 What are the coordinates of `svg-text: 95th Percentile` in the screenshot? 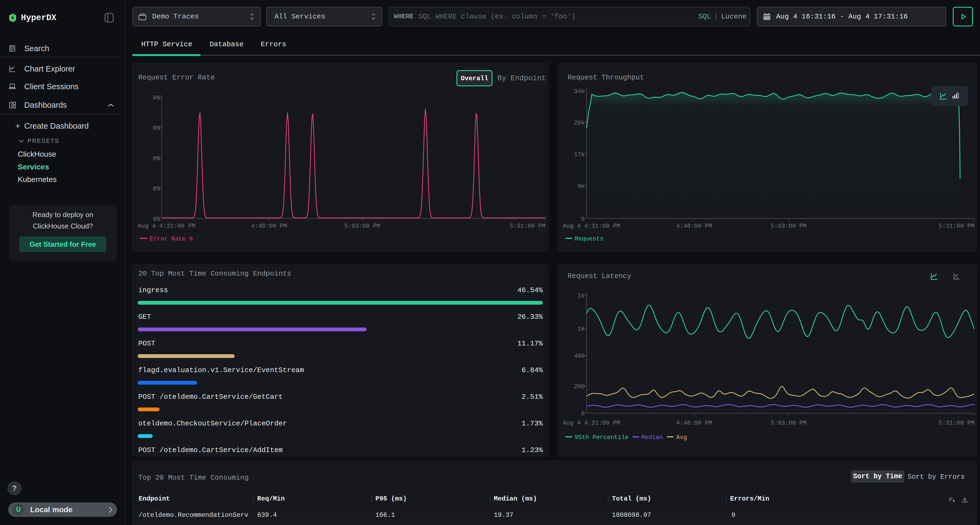 It's located at (602, 438).